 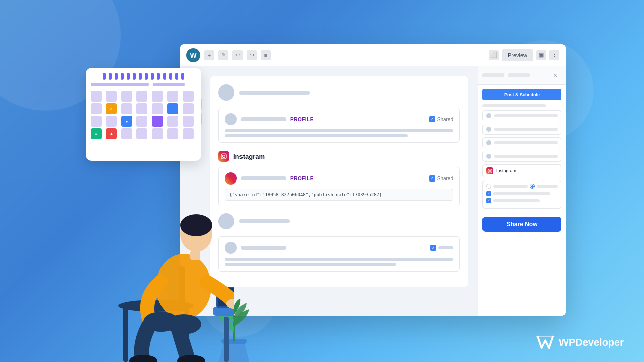 I want to click on instagram-section: Instagram PROFILE ✓ Shared, so click(x=339, y=178).